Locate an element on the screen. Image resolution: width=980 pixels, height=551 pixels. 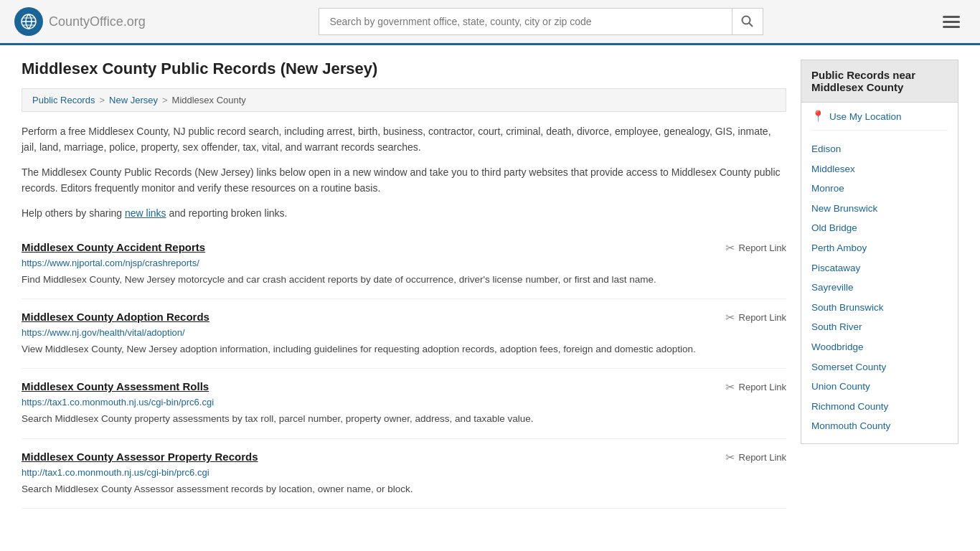
sidebar-item: Piscataway is located at coordinates (880, 268).